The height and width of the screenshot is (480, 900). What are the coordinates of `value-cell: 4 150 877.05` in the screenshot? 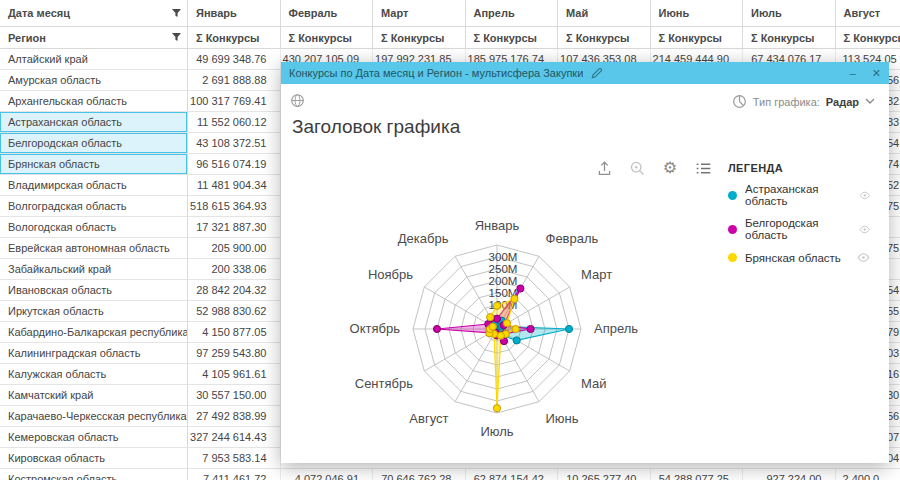 It's located at (234, 332).